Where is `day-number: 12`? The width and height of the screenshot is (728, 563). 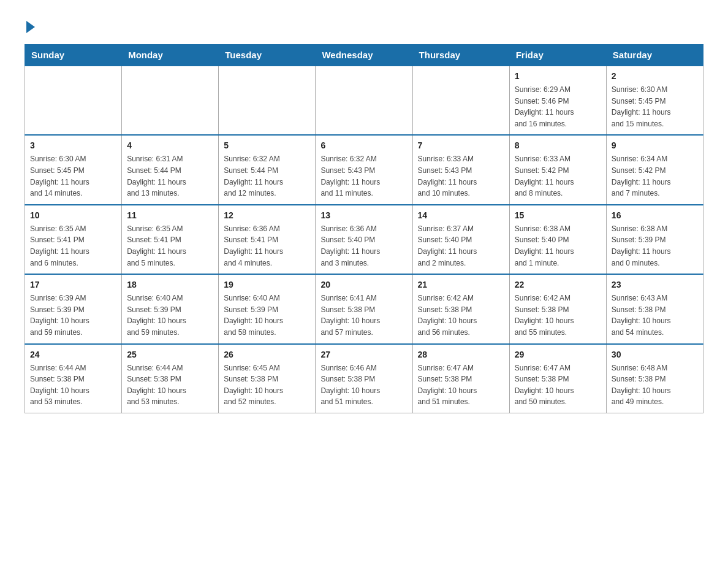
day-number: 12 is located at coordinates (267, 216).